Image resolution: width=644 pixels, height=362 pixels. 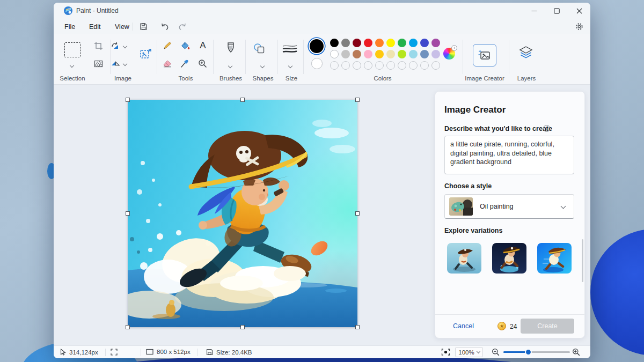 I want to click on eyedropper-tool, so click(x=185, y=63).